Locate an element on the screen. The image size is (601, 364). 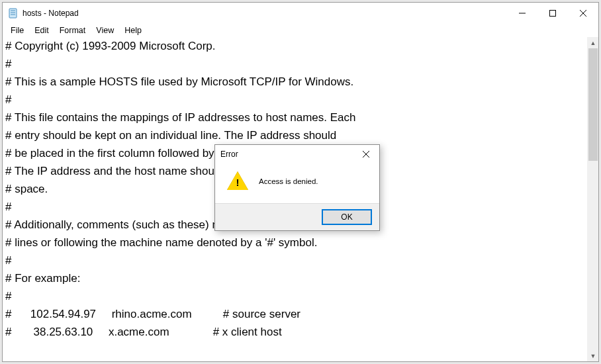
dialog-close-button is located at coordinates (366, 154).